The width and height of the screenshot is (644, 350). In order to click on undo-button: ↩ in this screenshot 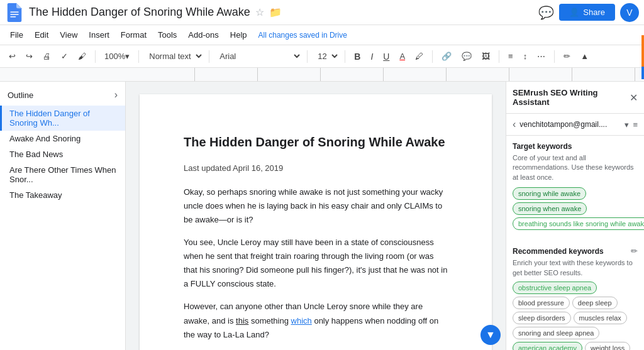, I will do `click(13, 57)`.